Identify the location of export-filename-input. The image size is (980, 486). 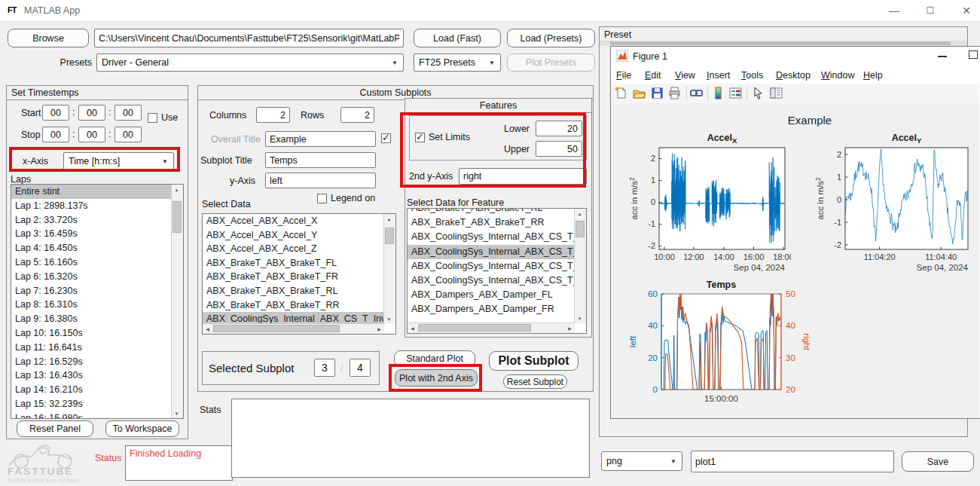
(792, 461).